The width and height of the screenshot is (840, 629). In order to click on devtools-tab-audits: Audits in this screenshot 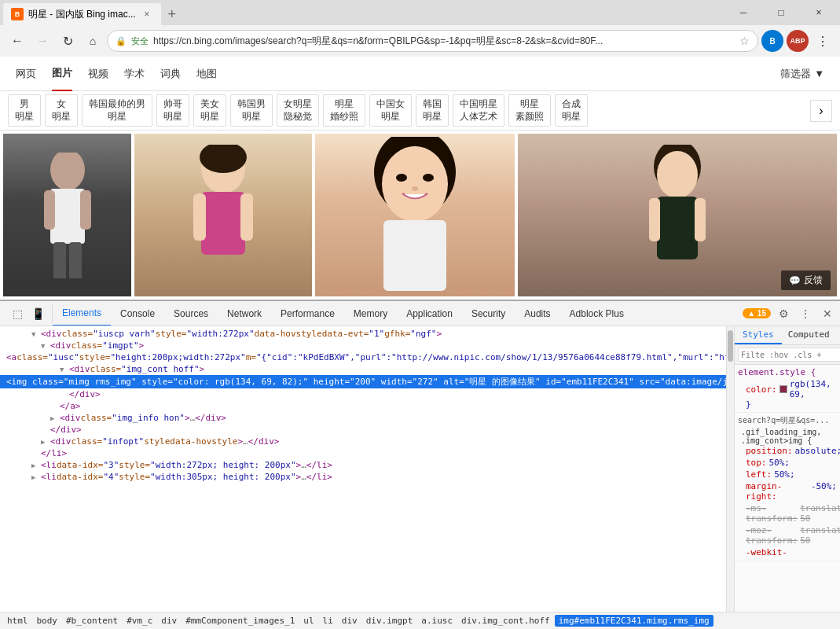, I will do `click(537, 314)`.